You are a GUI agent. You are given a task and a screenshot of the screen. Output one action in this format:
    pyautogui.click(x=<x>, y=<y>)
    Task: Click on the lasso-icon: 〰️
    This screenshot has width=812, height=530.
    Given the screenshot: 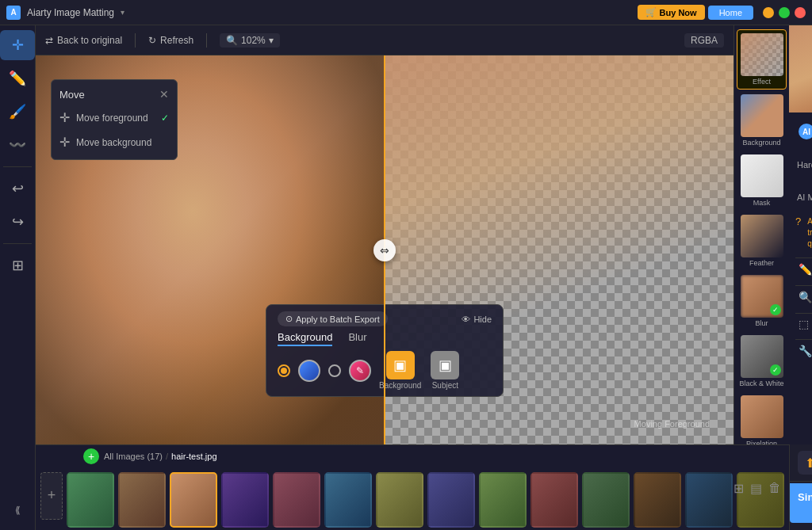 What is the action you would take?
    pyautogui.click(x=17, y=145)
    